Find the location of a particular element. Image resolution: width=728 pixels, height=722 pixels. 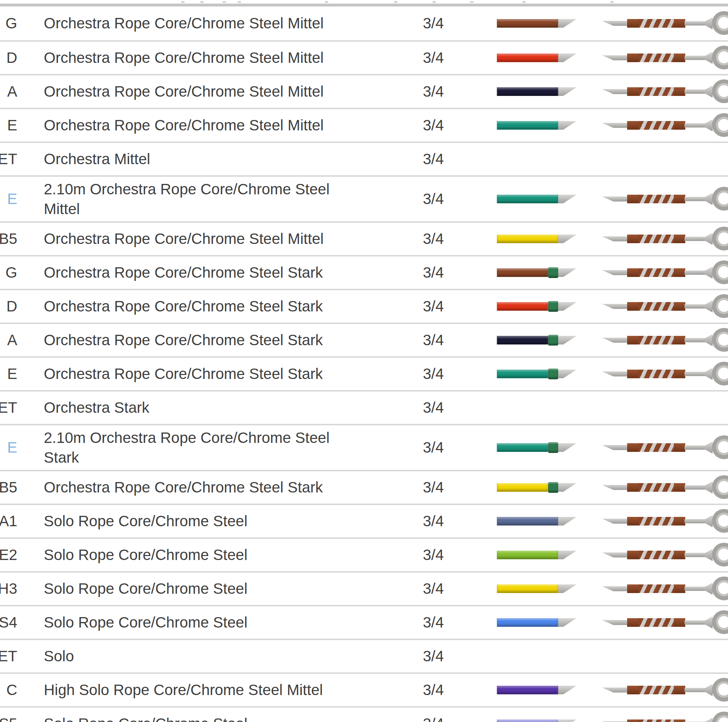

table-row: B5 Orchestra Rope Core/Chrome Steel Star… is located at coordinates (364, 487).